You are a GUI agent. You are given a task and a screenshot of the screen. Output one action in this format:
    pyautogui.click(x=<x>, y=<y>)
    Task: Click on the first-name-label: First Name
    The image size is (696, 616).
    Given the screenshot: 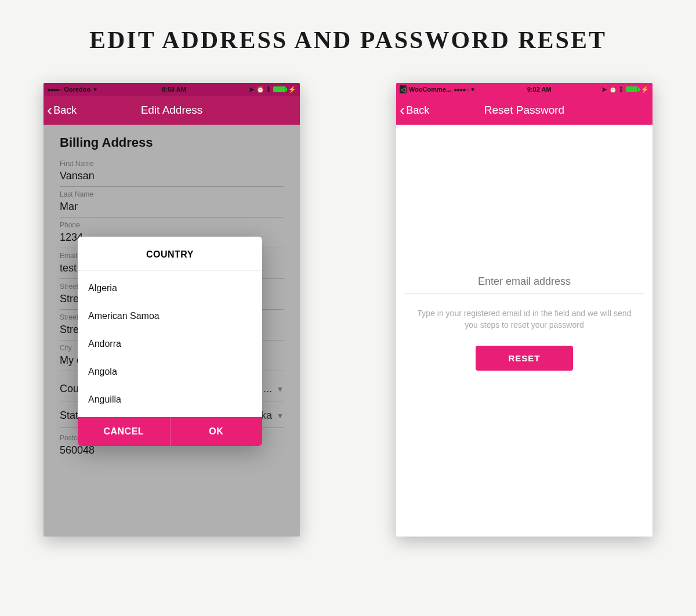 What is the action you would take?
    pyautogui.click(x=172, y=164)
    